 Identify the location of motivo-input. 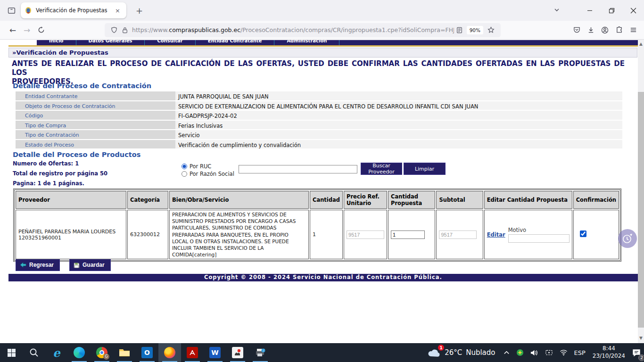
(539, 239).